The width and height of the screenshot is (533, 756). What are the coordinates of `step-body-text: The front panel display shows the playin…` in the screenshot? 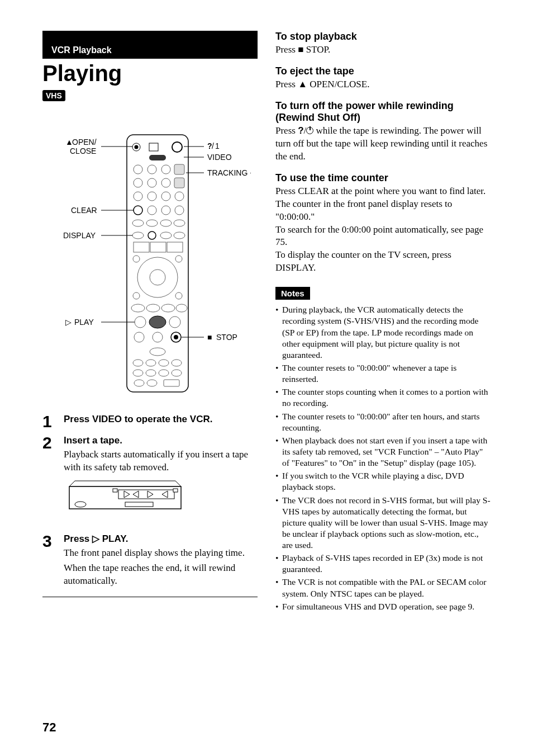 It's located at (161, 554).